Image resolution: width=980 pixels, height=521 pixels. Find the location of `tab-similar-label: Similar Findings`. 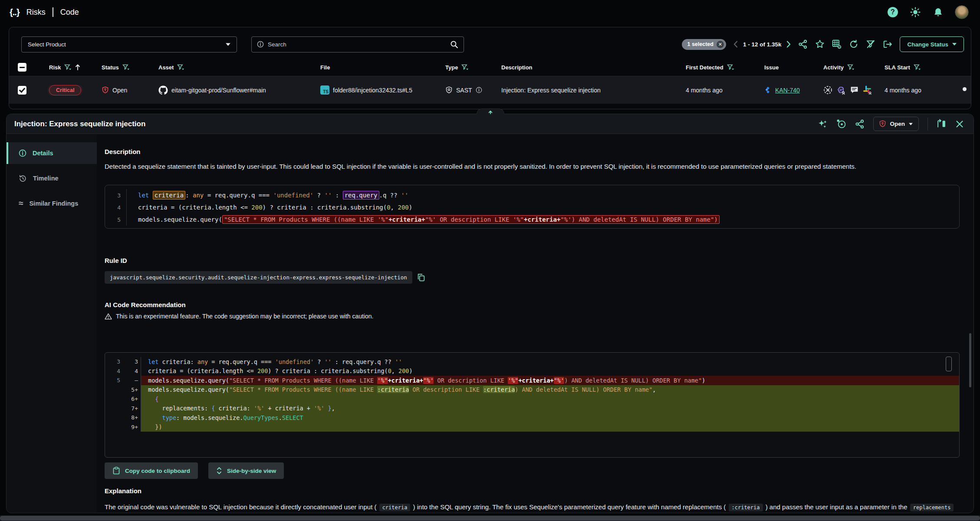

tab-similar-label: Similar Findings is located at coordinates (54, 203).